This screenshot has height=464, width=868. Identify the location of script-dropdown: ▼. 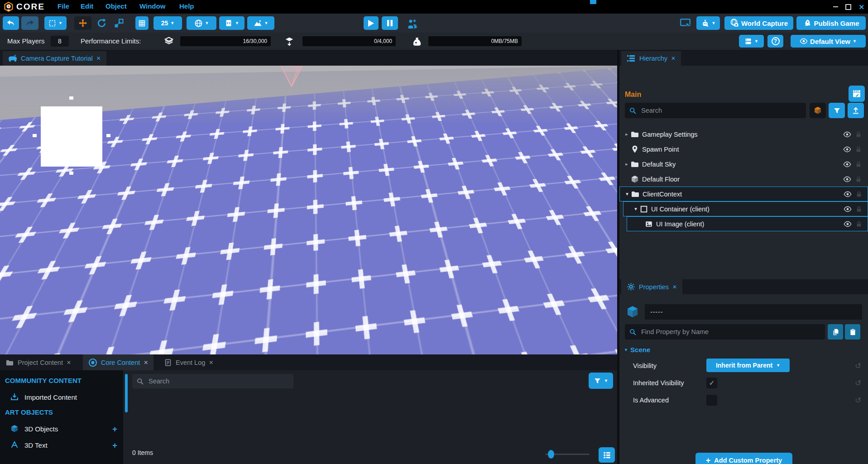
(232, 23).